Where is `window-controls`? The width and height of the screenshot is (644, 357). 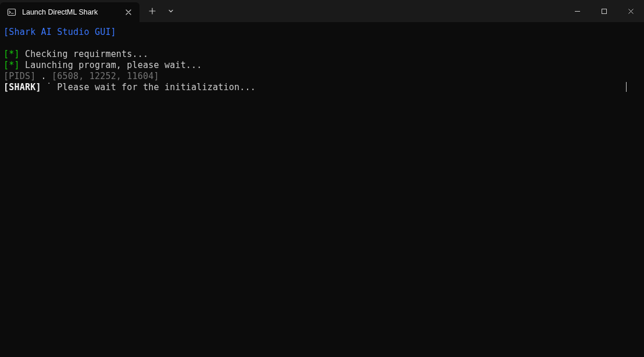 window-controls is located at coordinates (604, 11).